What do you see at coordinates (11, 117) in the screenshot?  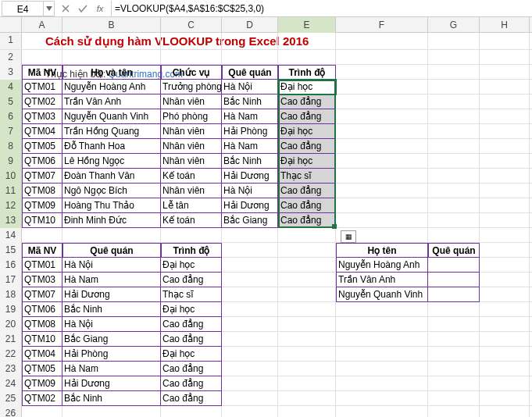 I see `row-header-6: 6` at bounding box center [11, 117].